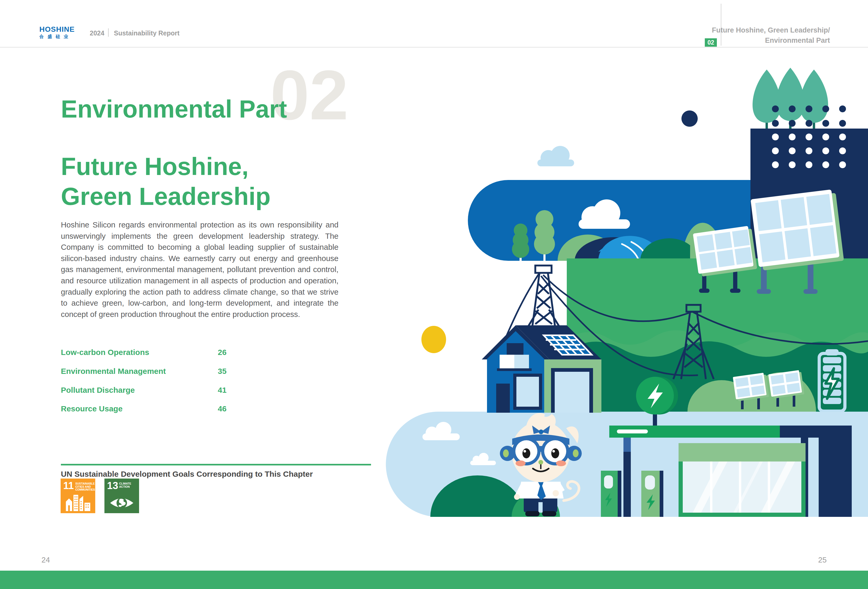 This screenshot has width=868, height=589. I want to click on sdg-number: 11, so click(68, 486).